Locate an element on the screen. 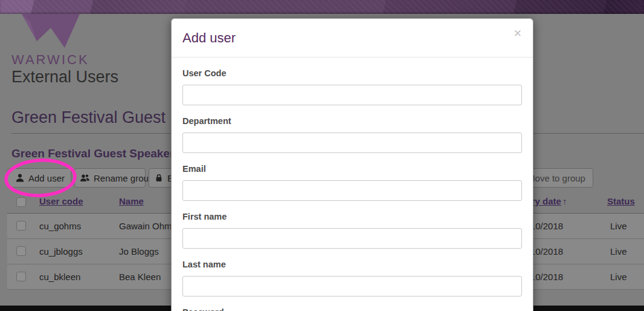 This screenshot has height=311, width=644. warwick-banner is located at coordinates (322, 7).